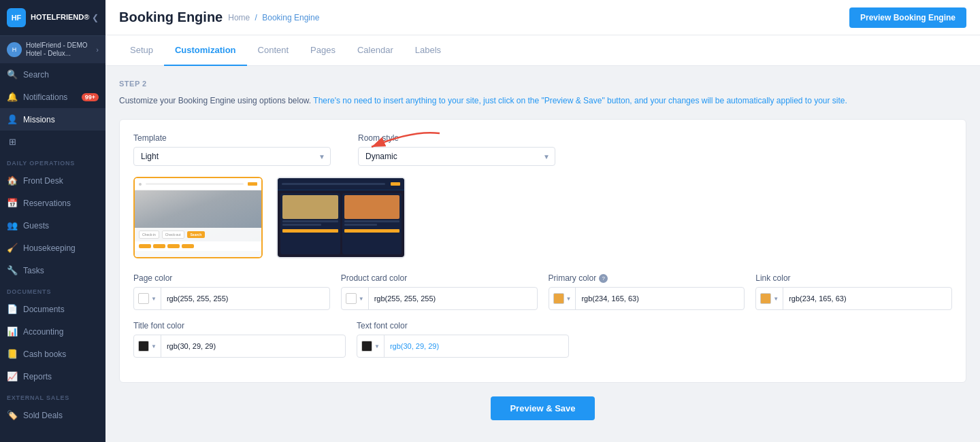  What do you see at coordinates (60, 18) in the screenshot?
I see `logo-text: HOTELFRIEND®` at bounding box center [60, 18].